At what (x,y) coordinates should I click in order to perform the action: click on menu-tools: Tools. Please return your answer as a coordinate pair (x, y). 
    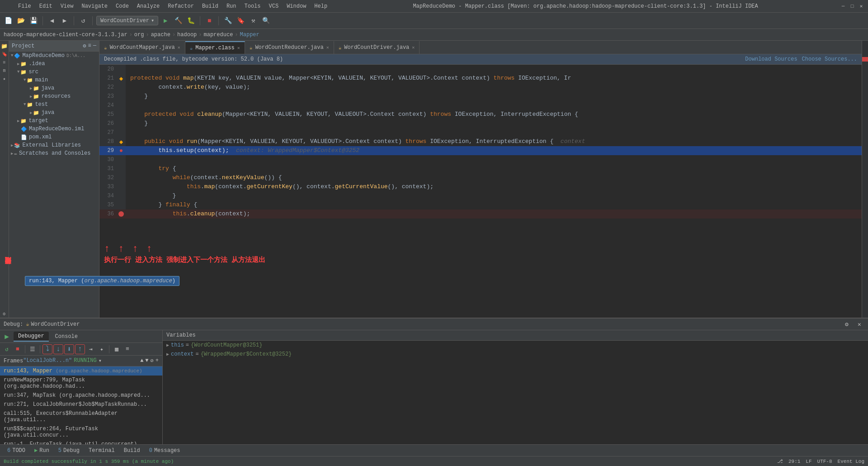
    Looking at the image, I should click on (253, 6).